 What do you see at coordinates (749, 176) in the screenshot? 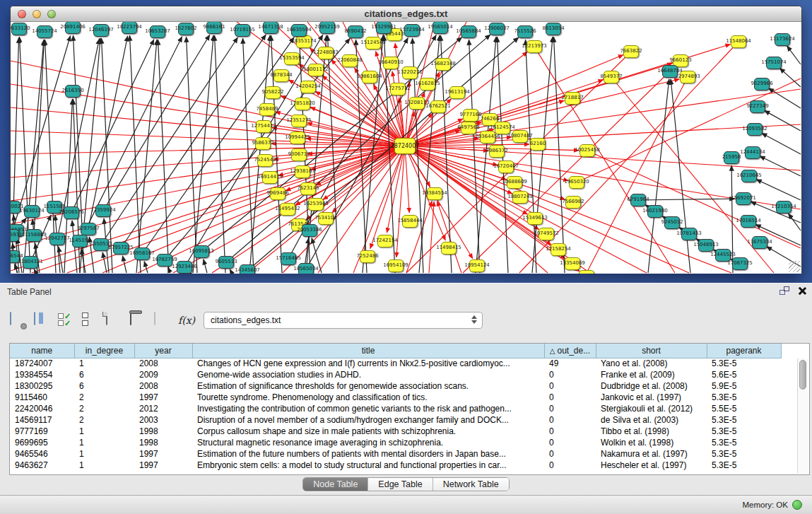
I see `network-node: 16210645` at bounding box center [749, 176].